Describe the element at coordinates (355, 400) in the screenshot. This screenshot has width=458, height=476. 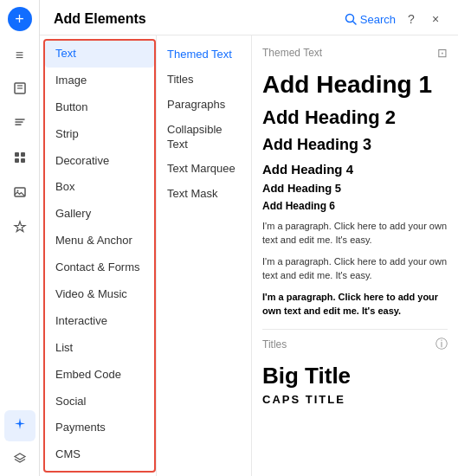
I see `caps-title-preview: CAPS TITLE` at that location.